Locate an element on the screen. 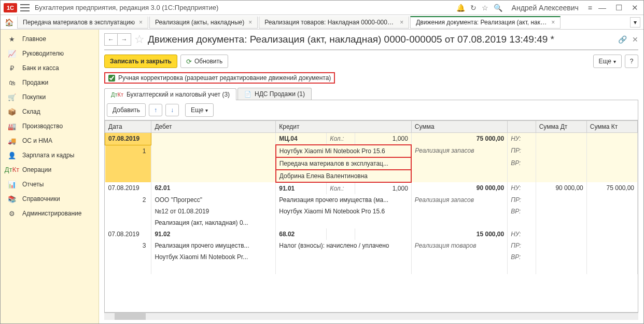  sidebar-label: Покупки is located at coordinates (34, 97).